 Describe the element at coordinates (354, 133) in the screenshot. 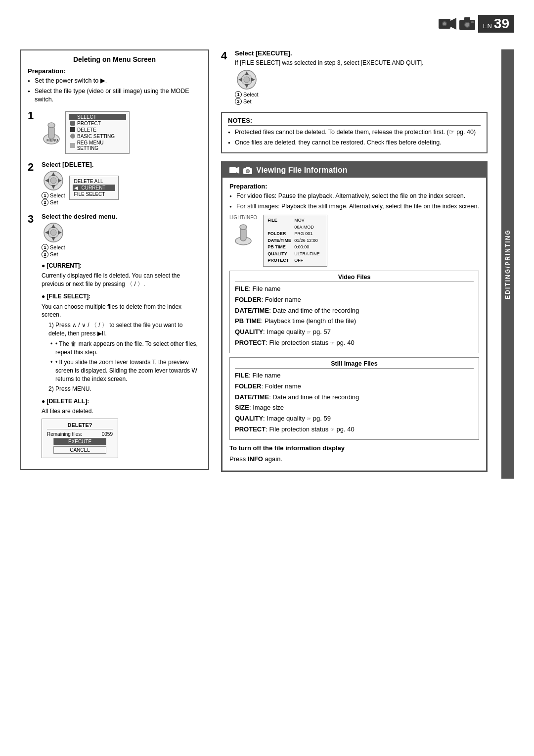

I see `notes-bullet-1: Protected files cannot be deleted. To de…` at that location.